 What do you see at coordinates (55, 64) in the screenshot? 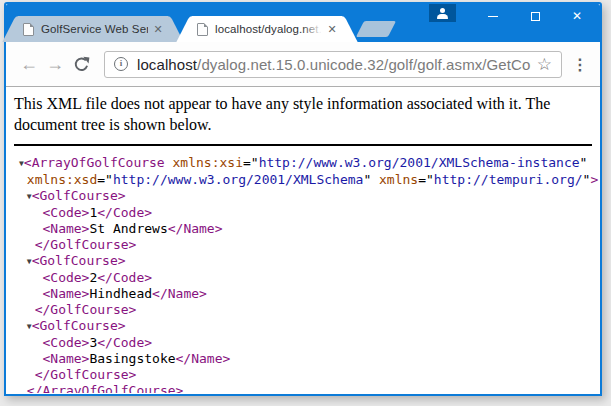
I see `forward-arrow-icon: →` at bounding box center [55, 64].